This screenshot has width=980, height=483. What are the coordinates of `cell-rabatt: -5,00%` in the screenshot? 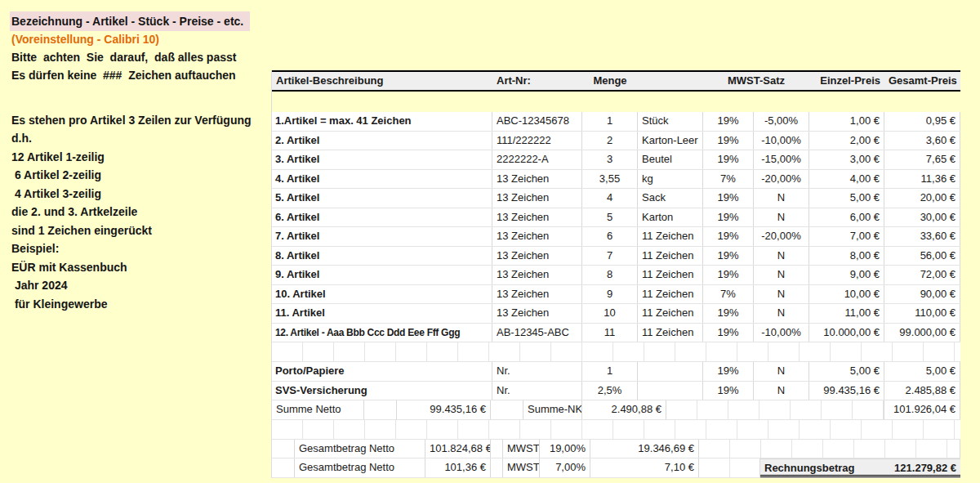 It's located at (782, 121).